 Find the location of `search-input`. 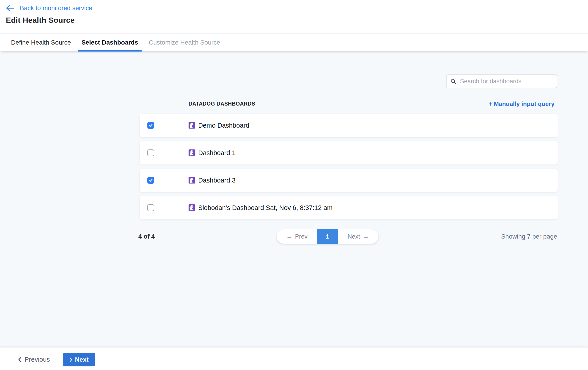

search-input is located at coordinates (506, 81).